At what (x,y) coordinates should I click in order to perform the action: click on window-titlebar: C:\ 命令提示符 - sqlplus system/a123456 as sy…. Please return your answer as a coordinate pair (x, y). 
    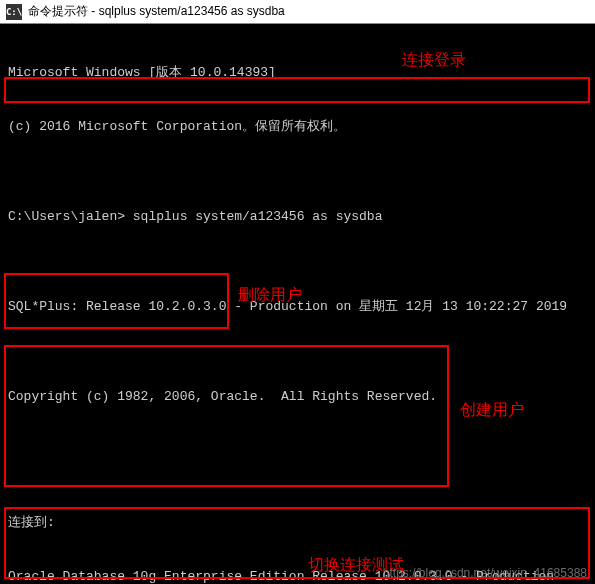
    Looking at the image, I should click on (298, 12).